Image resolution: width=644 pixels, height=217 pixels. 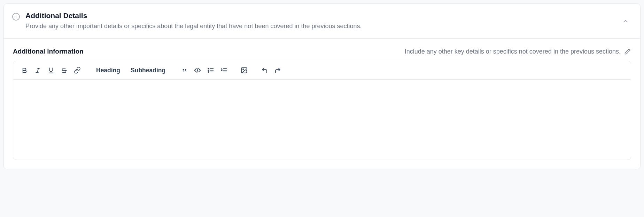 I want to click on field-label: Additional information, so click(x=48, y=51).